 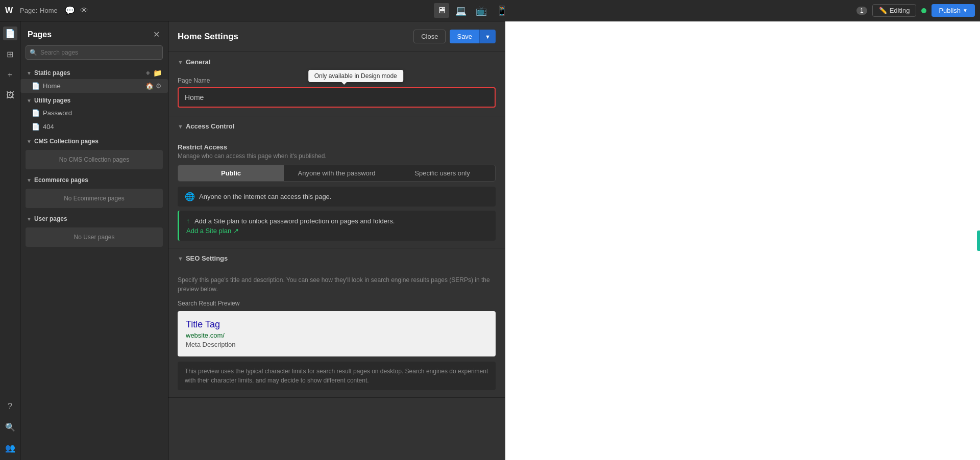 What do you see at coordinates (10, 448) in the screenshot?
I see `sidebar-icon-users: 👥` at bounding box center [10, 448].